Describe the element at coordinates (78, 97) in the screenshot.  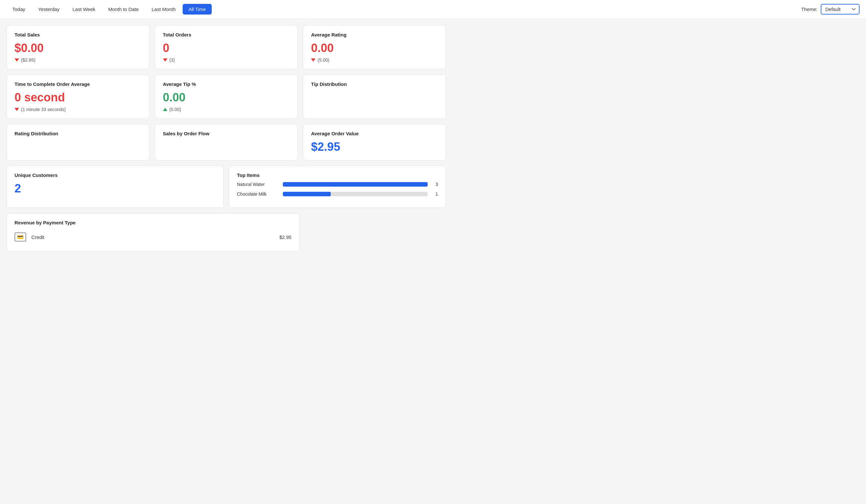
I see `card-time-complete: Time to Complete Order Average 0 second …` at that location.